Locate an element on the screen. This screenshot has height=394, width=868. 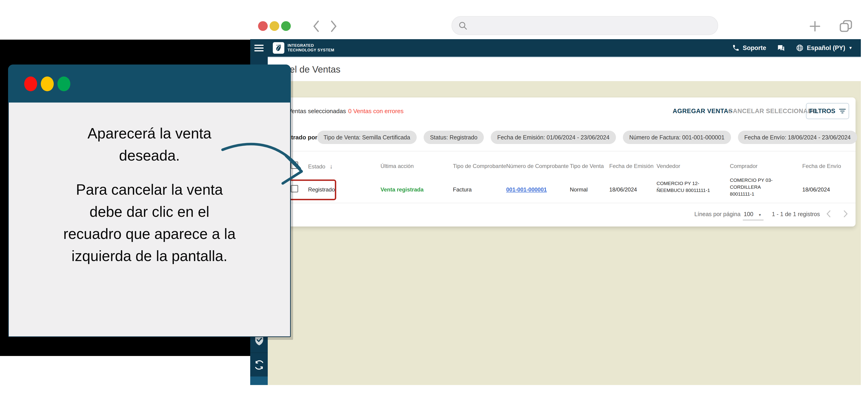
col-estado: Estado ↓ is located at coordinates (320, 166).